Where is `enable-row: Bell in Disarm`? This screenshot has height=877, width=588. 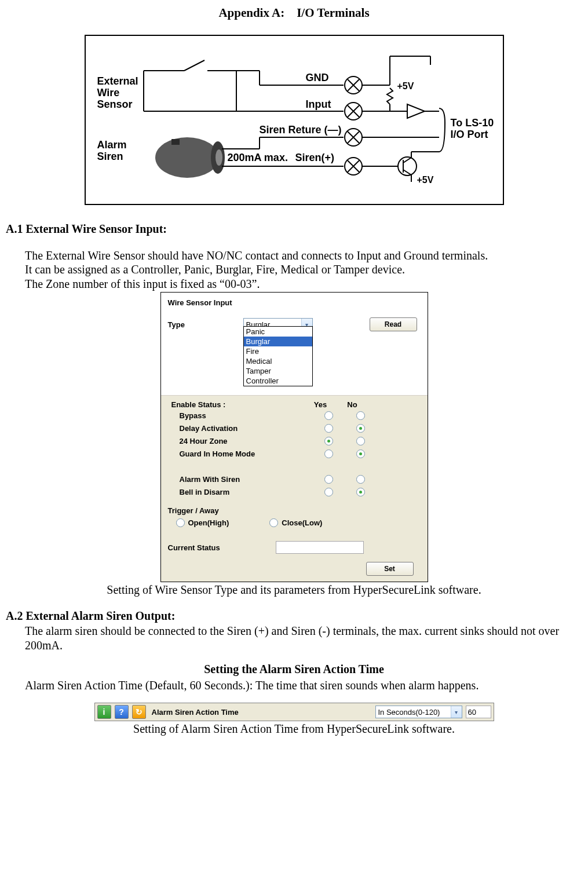 enable-row: Bell in Disarm is located at coordinates (296, 492).